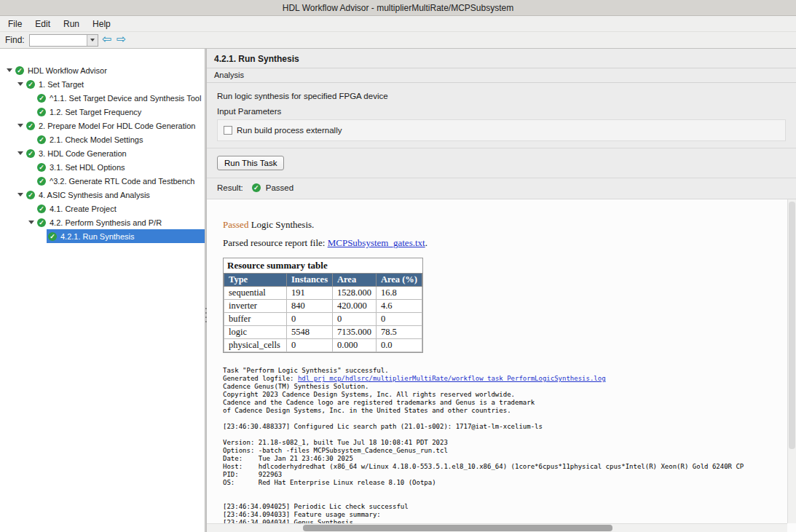  I want to click on resource-summary-table: Resource summary table TypeInstancesArea…, so click(323, 306).